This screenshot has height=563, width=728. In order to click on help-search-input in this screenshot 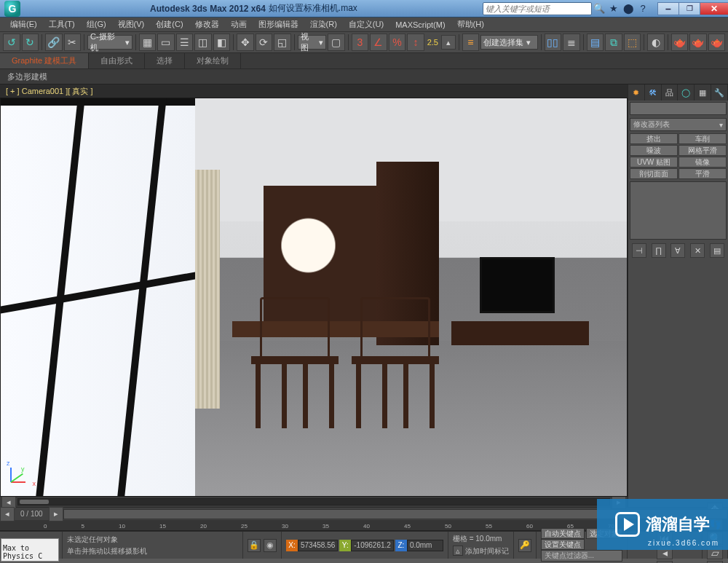, I will do `click(537, 9)`.